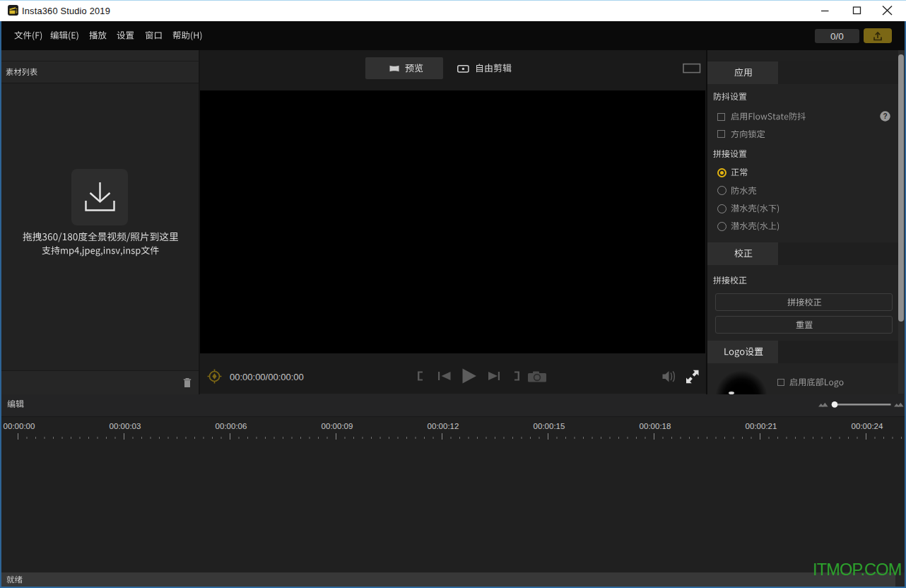 Image resolution: width=906 pixels, height=588 pixels. Describe the element at coordinates (444, 426) in the screenshot. I see `svg-text: 00:00:12` at that location.